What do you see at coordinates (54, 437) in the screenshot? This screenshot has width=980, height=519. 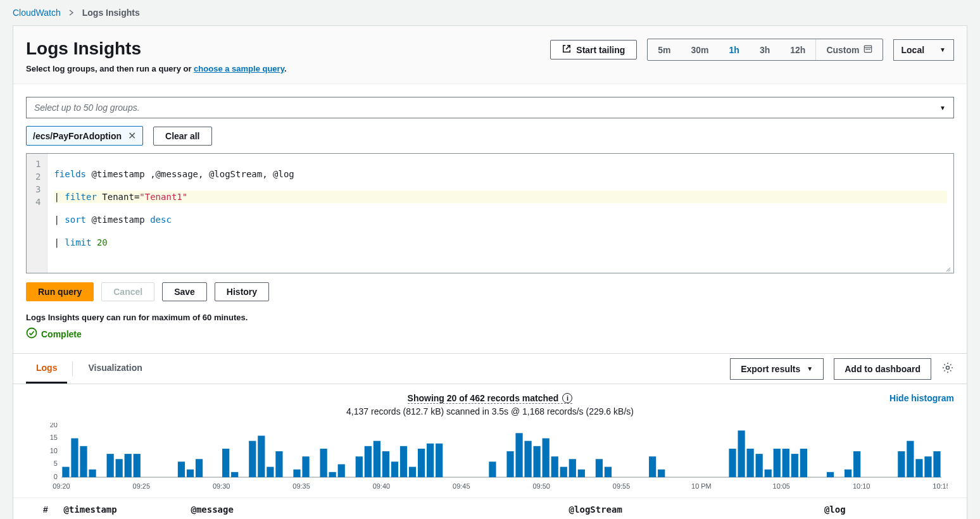 I see `svg-text: 15` at bounding box center [54, 437].